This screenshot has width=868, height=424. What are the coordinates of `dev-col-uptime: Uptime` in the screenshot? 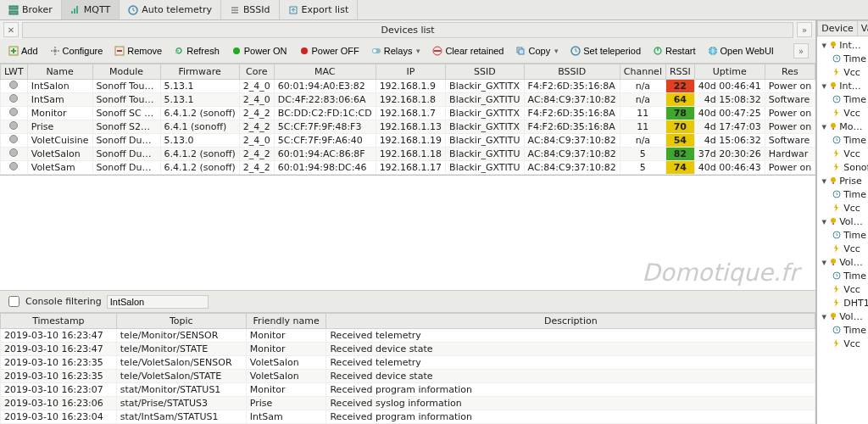 It's located at (729, 72).